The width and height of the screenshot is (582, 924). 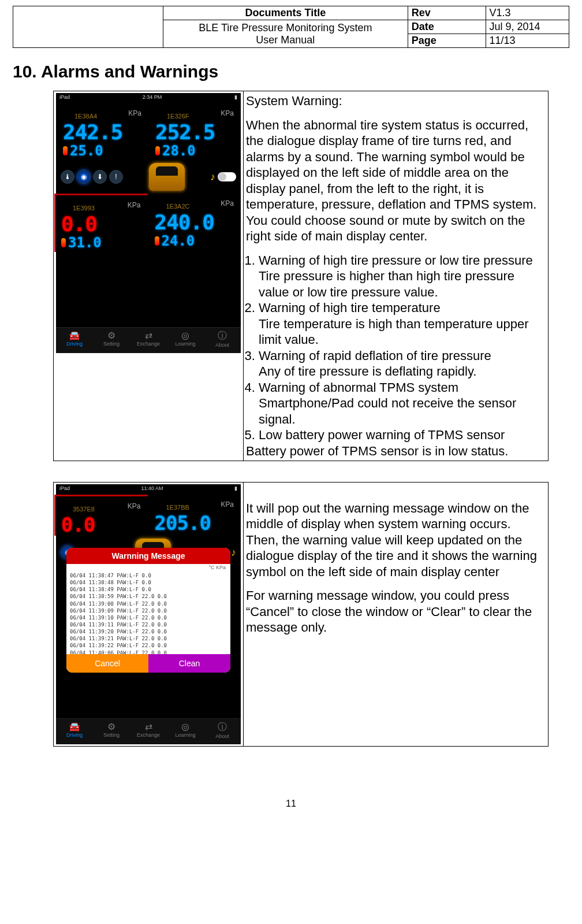 What do you see at coordinates (178, 206) in the screenshot?
I see `tire-id: 1E3A2C` at bounding box center [178, 206].